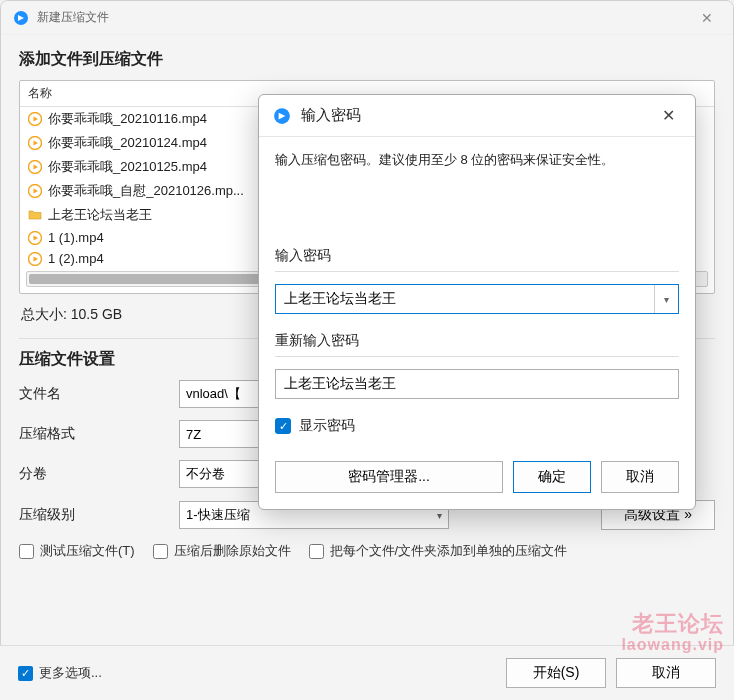 This screenshot has height=700, width=734. I want to click on file-name: 上老王论坛当老王, so click(100, 215).